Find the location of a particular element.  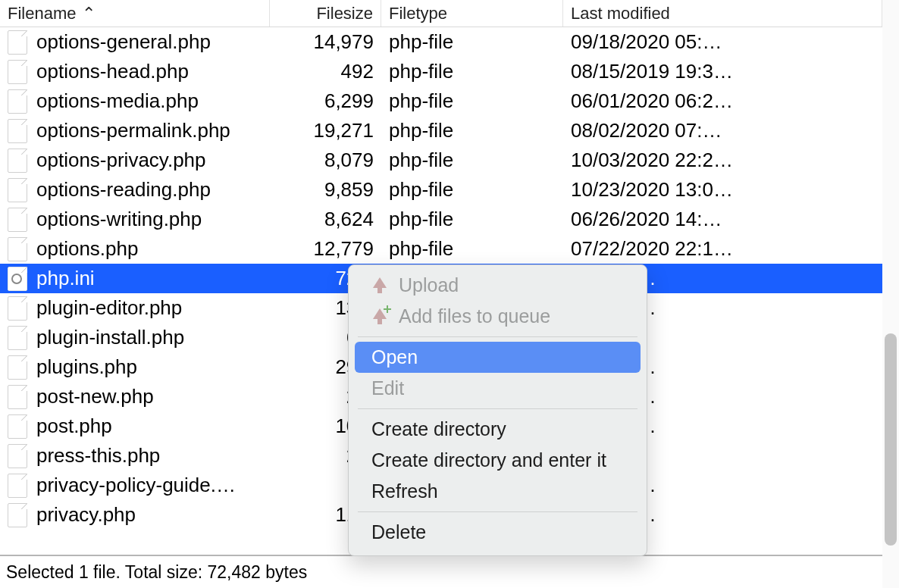

column-header-modified-label: Last modified is located at coordinates (620, 14).